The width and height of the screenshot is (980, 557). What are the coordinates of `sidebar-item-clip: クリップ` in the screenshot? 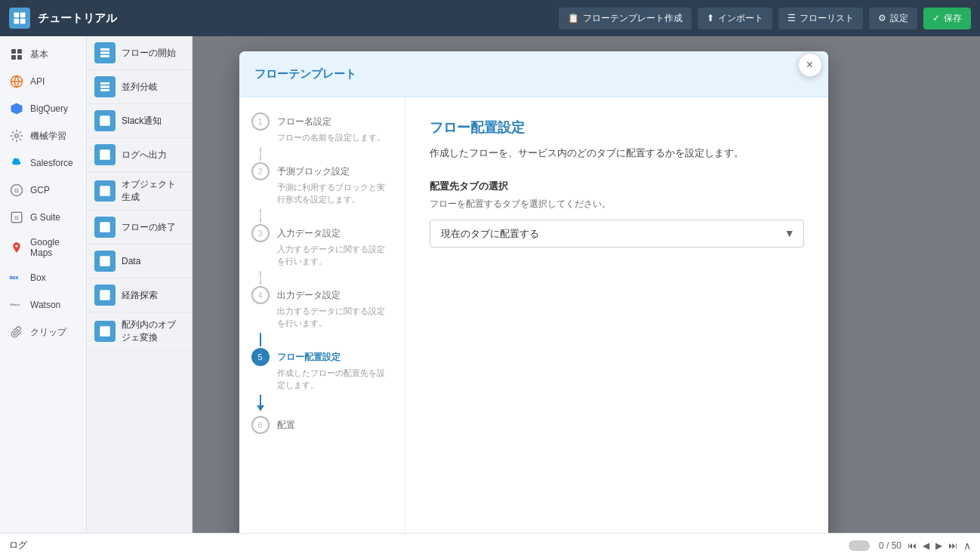 It's located at (43, 332).